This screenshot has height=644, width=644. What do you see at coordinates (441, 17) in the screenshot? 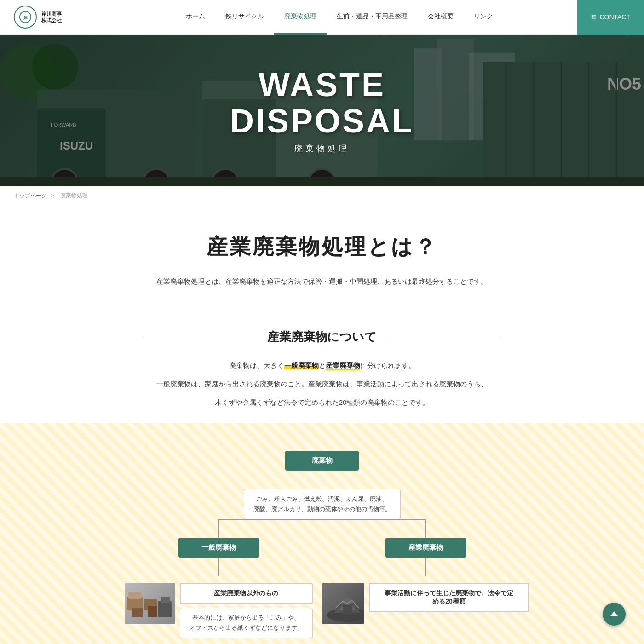
I see `nav-company: 会社概要` at bounding box center [441, 17].